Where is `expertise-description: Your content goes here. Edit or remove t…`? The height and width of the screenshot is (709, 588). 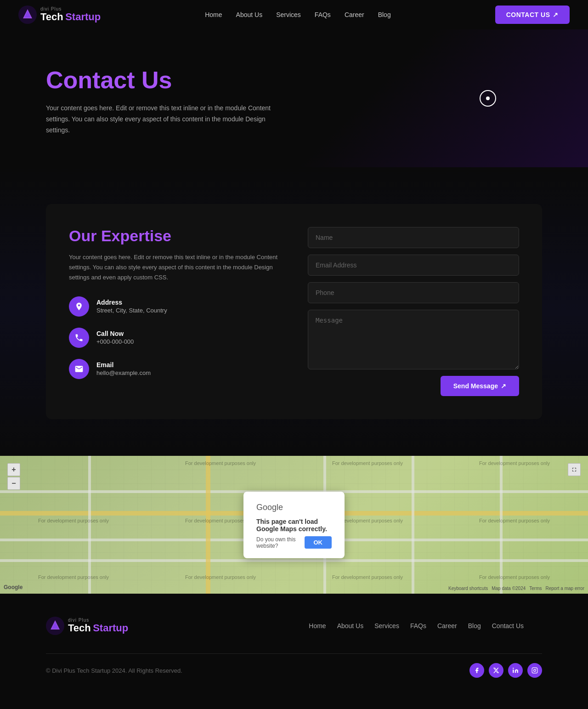 expertise-description: Your content goes here. Edit or remove t… is located at coordinates (175, 267).